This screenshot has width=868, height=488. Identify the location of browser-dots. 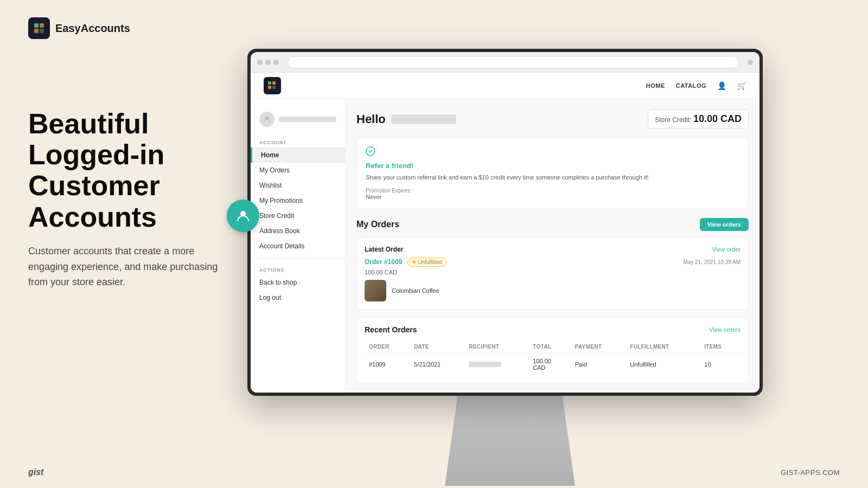
(268, 62).